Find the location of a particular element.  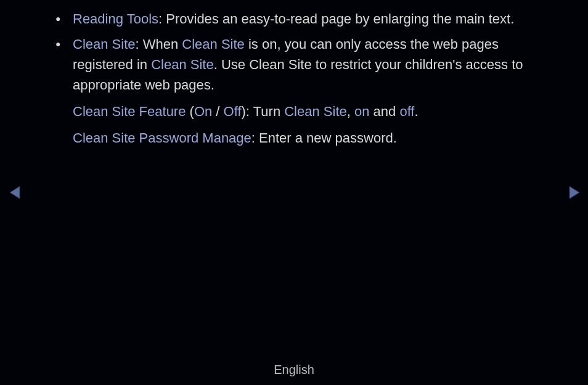

term-clean-site-feature: Clean Site Feature is located at coordinates (129, 111).